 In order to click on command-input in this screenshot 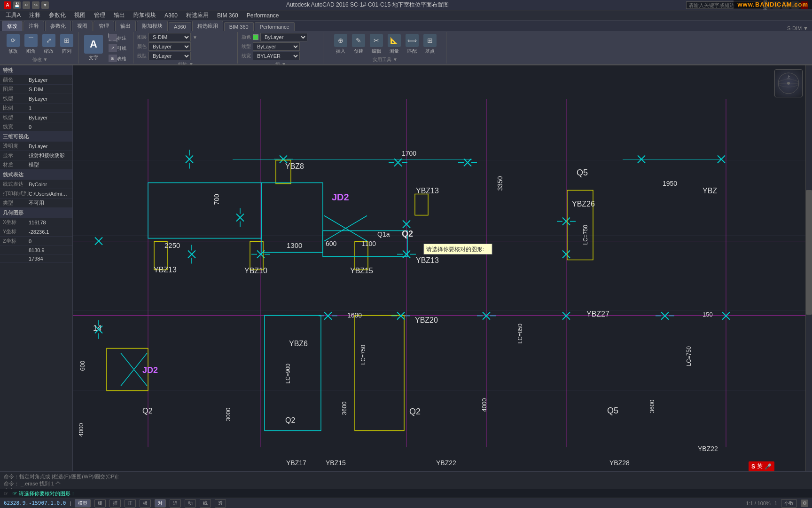, I will do `click(444, 493)`.